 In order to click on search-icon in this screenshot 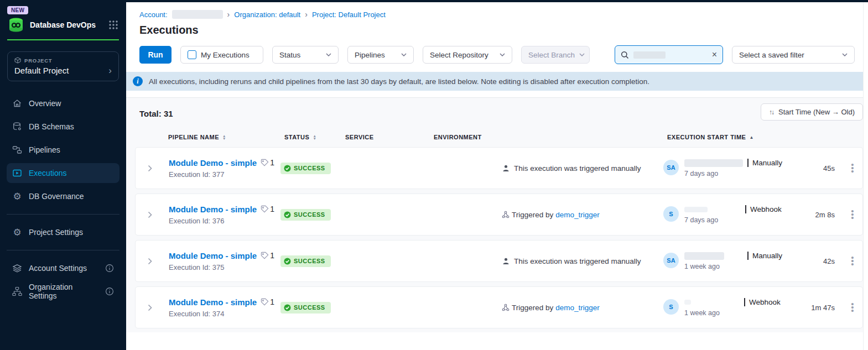, I will do `click(625, 55)`.